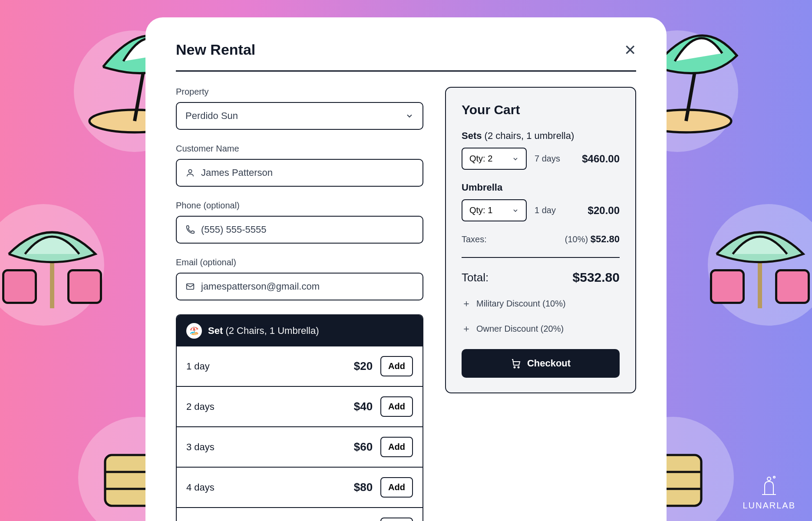 This screenshot has height=521, width=812. I want to click on mail-icon, so click(190, 287).